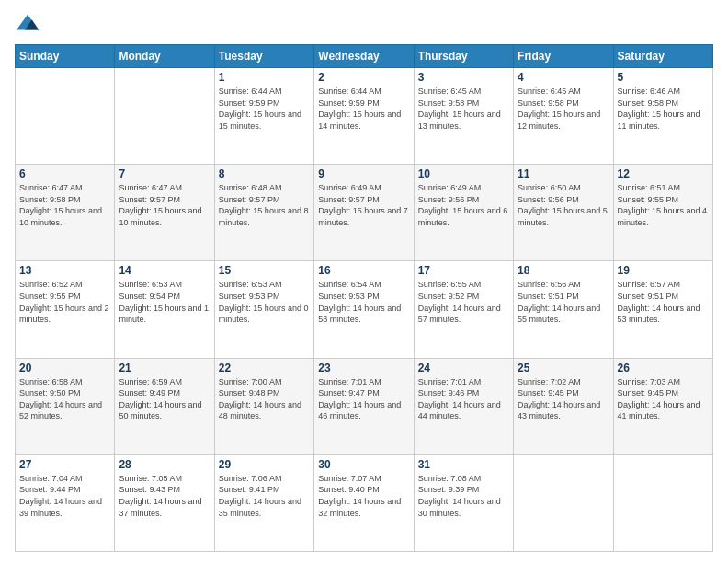 The width and height of the screenshot is (728, 563). Describe the element at coordinates (65, 502) in the screenshot. I see `day-cell: 27Sunrise: 7:04 AMSunset: 9:44 PMDayligh…` at that location.